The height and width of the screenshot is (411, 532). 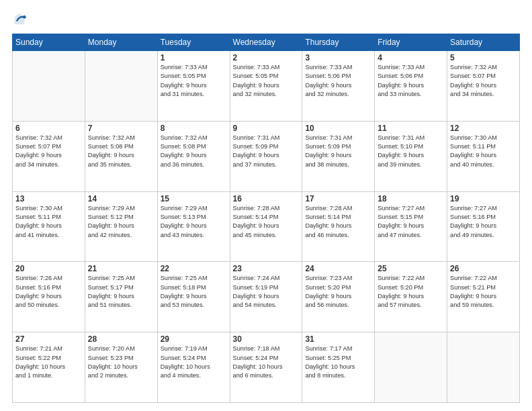 I want to click on calendar-cell: 8Sunrise: 7:32 AM Sunset: 5:08 PM Daylig…, so click(x=193, y=156).